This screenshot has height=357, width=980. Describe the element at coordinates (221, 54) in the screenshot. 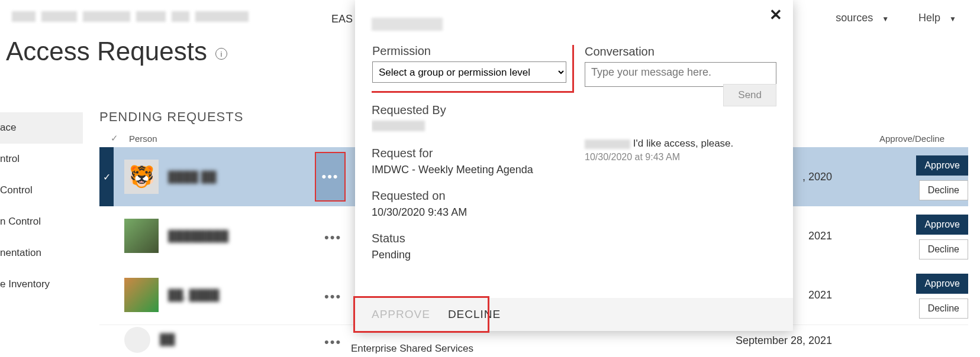

I see `info-icon: i` at that location.